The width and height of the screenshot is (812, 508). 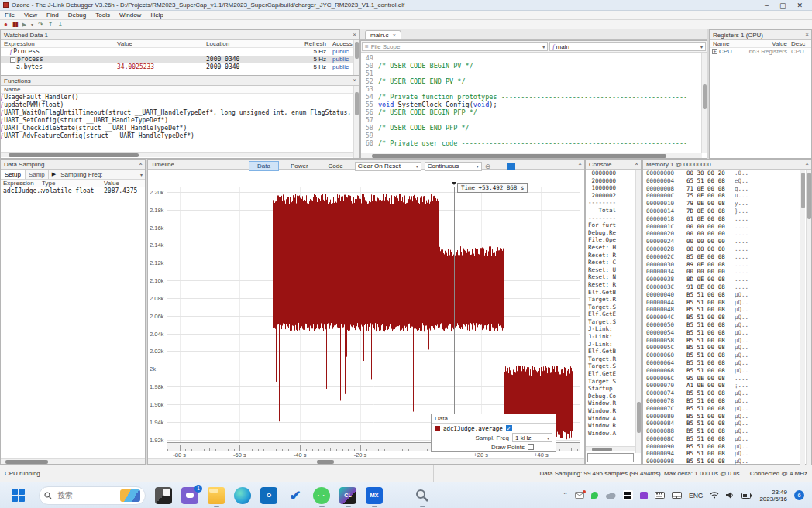 I want to click on code-line: 50/* USER CODE BEGIN PV */, so click(x=534, y=66).